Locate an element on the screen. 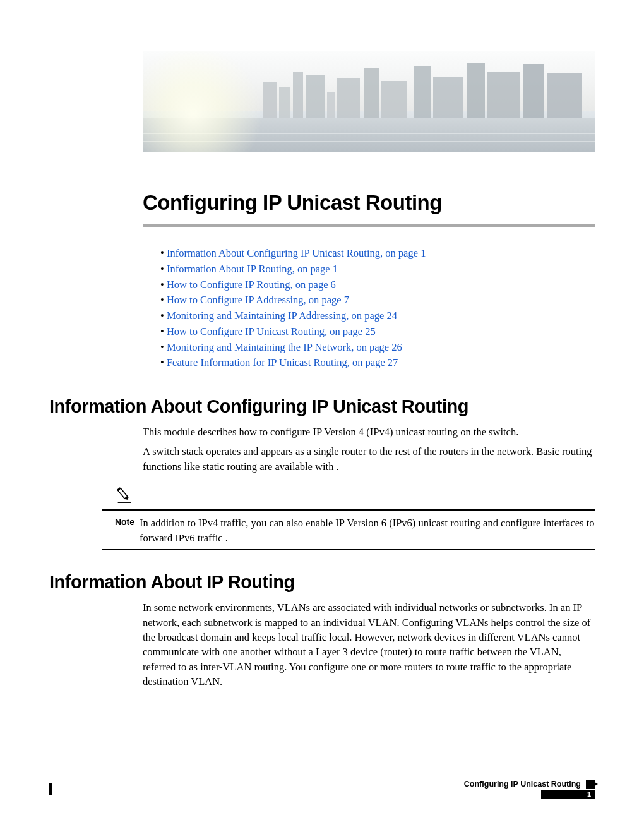 This screenshot has width=644, height=834. footer-title: Configuring IP Unicast Routing is located at coordinates (523, 784).